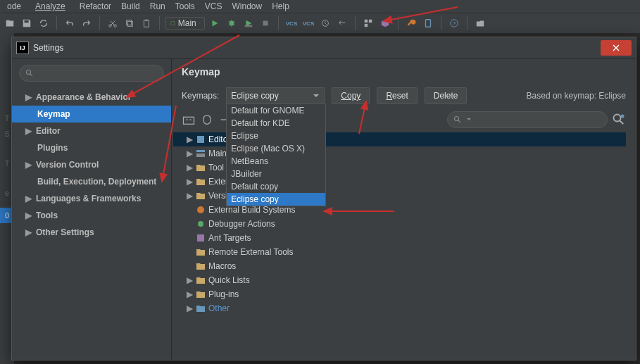 The height and width of the screenshot is (364, 640). What do you see at coordinates (404, 71) in the screenshot?
I see `panel-title: Keymap` at bounding box center [404, 71].